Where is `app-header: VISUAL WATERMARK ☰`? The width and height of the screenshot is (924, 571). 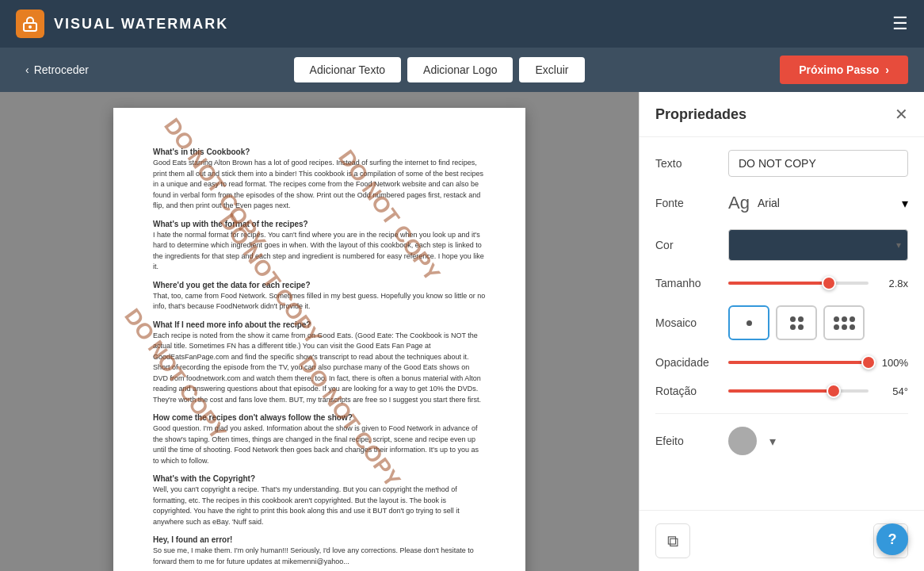
app-header: VISUAL WATERMARK ☰ is located at coordinates (462, 24).